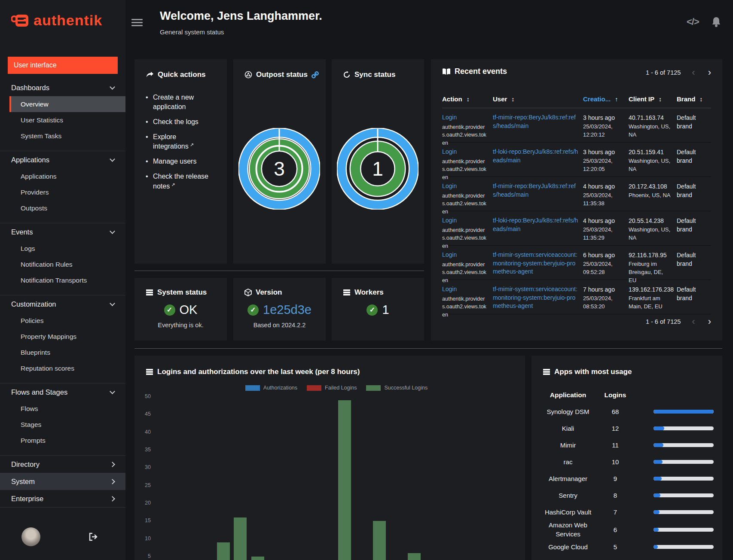 The image size is (733, 560). I want to click on sidebar-section-header: Dashboards, so click(63, 88).